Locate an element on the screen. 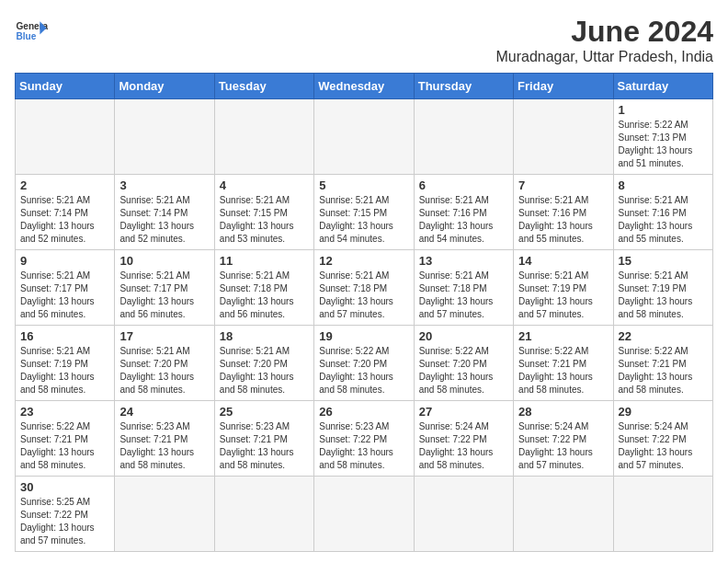  calendar-cell: 11Sunrise: 5:21 AM Sunset: 7:18 PM Dayli… is located at coordinates (264, 288).